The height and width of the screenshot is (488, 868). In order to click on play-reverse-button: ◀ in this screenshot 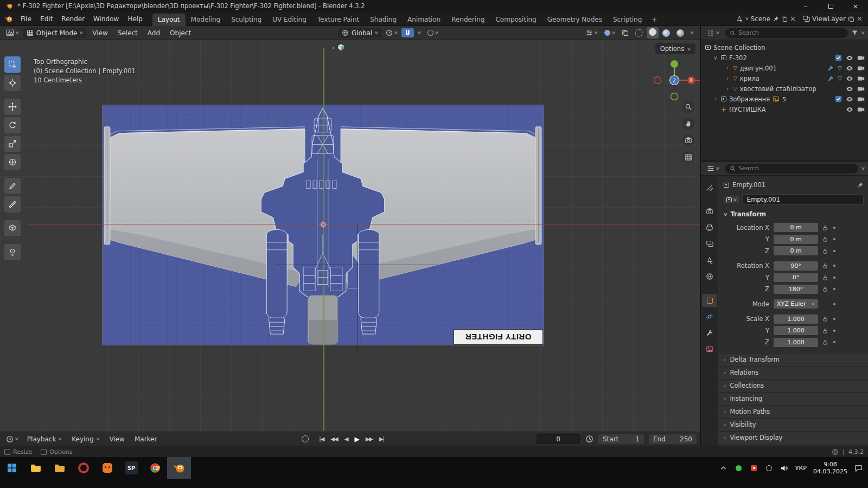, I will do `click(346, 439)`.